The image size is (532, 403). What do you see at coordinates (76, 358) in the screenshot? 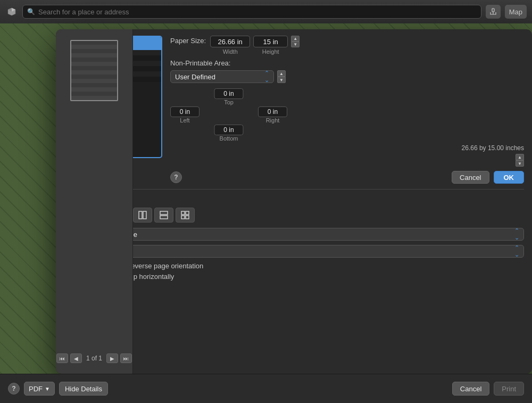
I see `prev-page-button: ◀` at bounding box center [76, 358].